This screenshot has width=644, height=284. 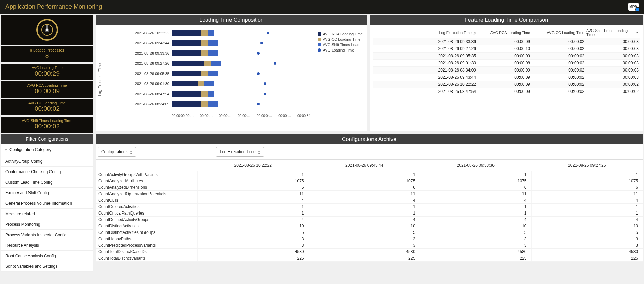 What do you see at coordinates (587, 181) in the screenshot?
I see `cell: 1075` at bounding box center [587, 181].